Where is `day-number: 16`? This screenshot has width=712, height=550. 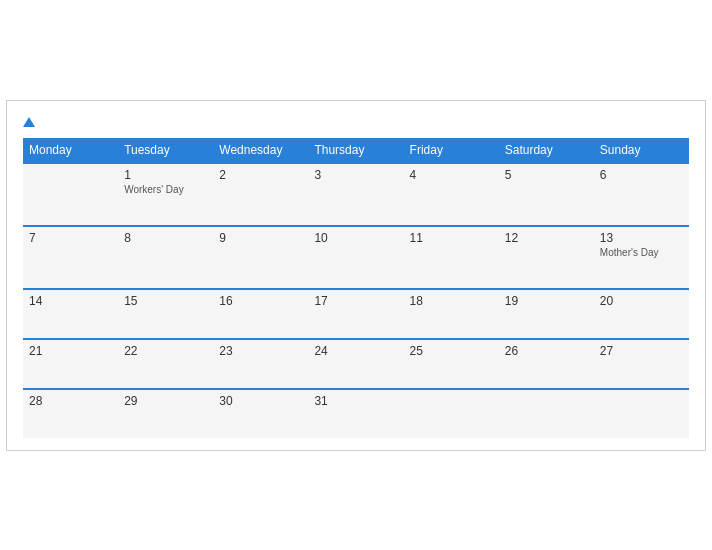
day-number: 16 is located at coordinates (260, 301).